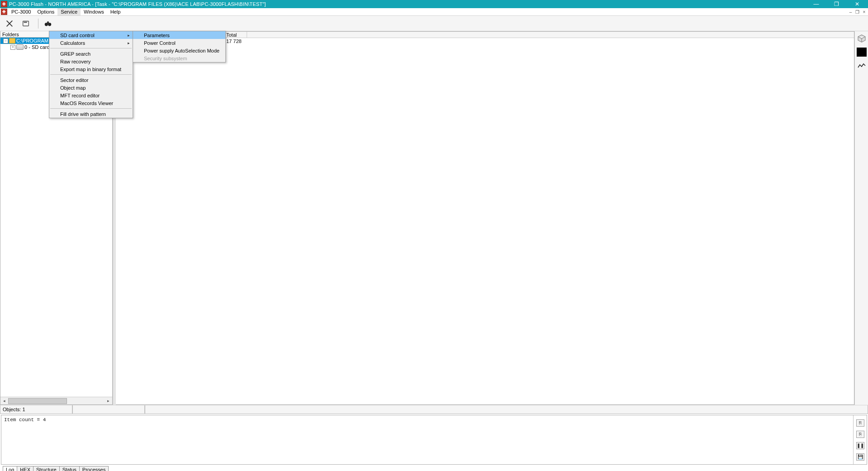 This screenshot has width=868, height=471. Describe the element at coordinates (5, 401) in the screenshot. I see `scroll-left-arrow-icon: ◂` at that location.